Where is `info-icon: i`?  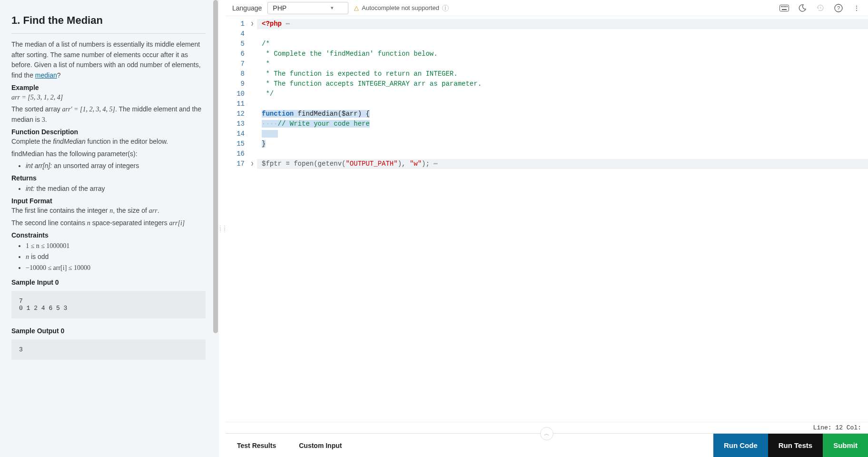 info-icon: i is located at coordinates (445, 8).